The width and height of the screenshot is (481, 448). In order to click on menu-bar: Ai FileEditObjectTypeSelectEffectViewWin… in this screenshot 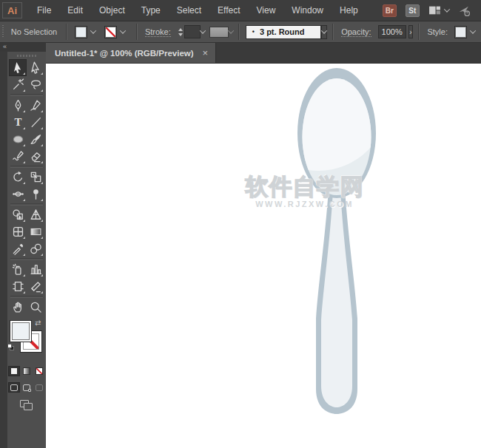, I will do `click(240, 10)`.